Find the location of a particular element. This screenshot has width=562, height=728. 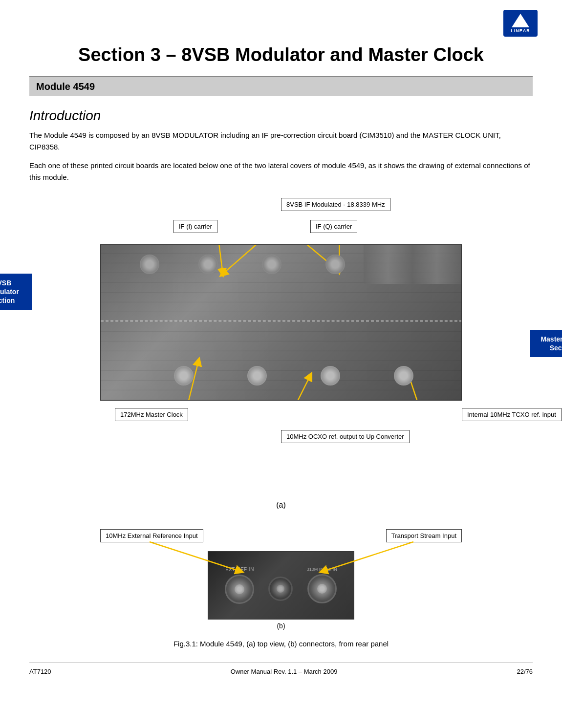

logo-box: LINEAR is located at coordinates (520, 23).